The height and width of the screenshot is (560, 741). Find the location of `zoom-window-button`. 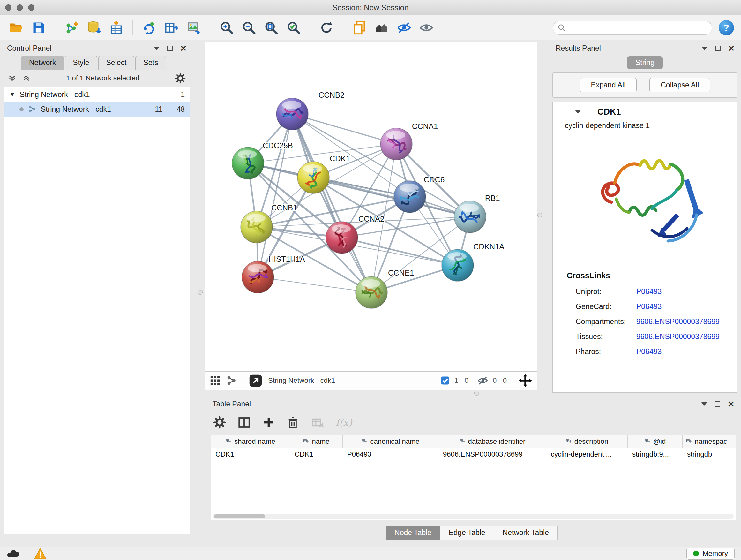

zoom-window-button is located at coordinates (31, 7).